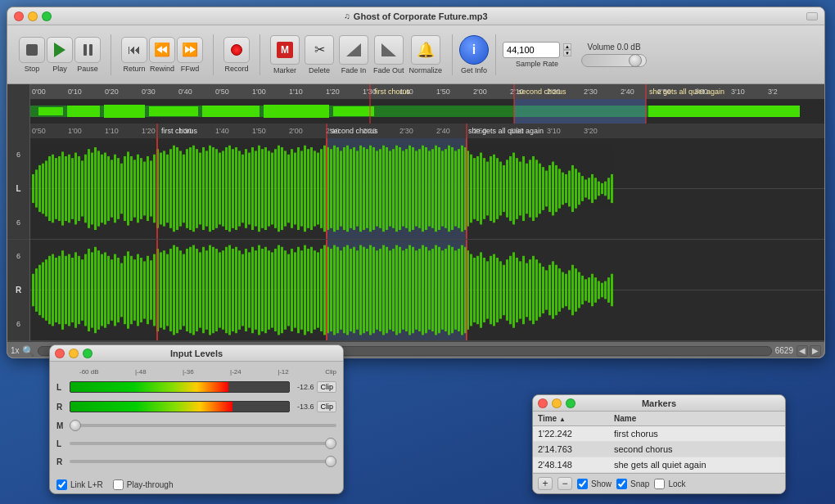 The width and height of the screenshot is (835, 504). Describe the element at coordinates (389, 55) in the screenshot. I see `fade-out-button: Fade Out` at that location.